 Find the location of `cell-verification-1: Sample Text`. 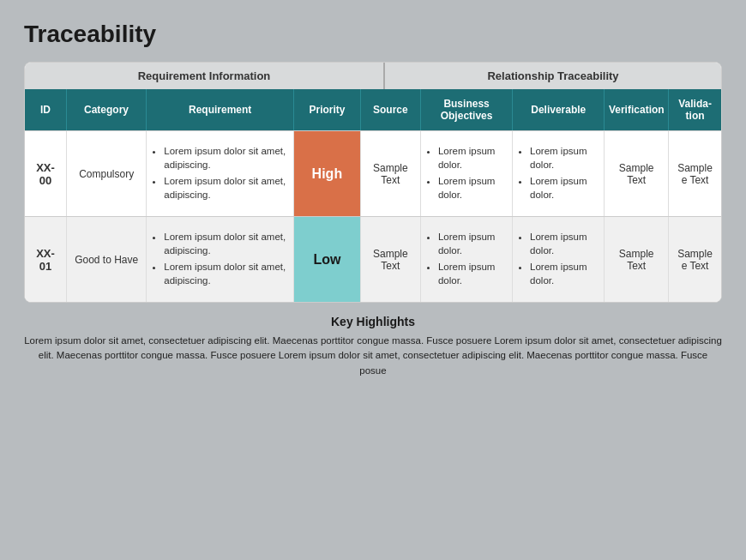

cell-verification-1: Sample Text is located at coordinates (636, 259).